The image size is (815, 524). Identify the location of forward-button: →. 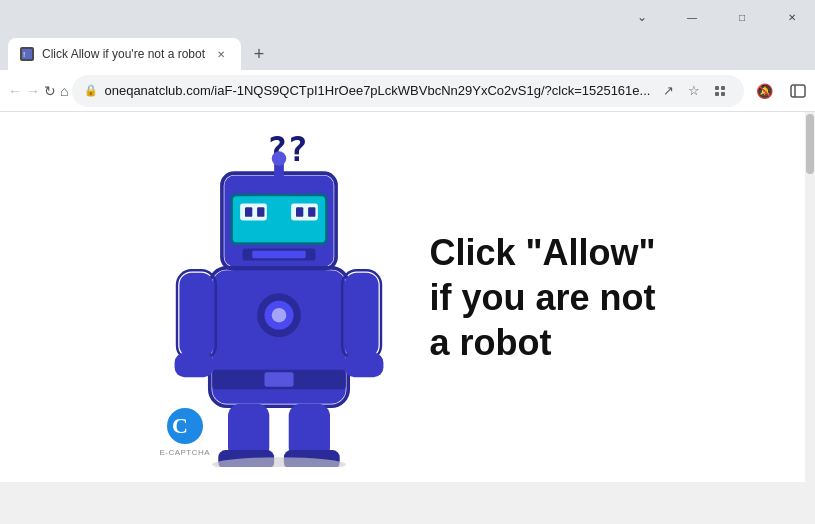
(33, 91).